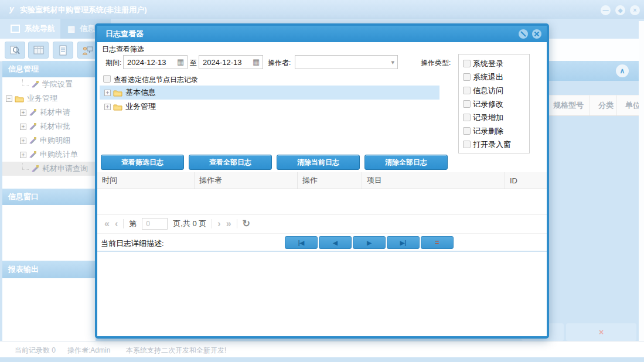  I want to click on log-column-id: ID, so click(526, 180).